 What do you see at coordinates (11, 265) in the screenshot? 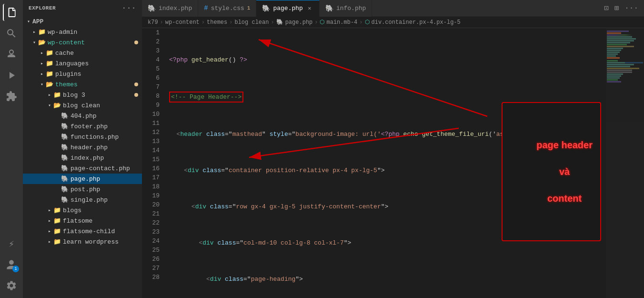
I see `account-icon` at bounding box center [11, 265].